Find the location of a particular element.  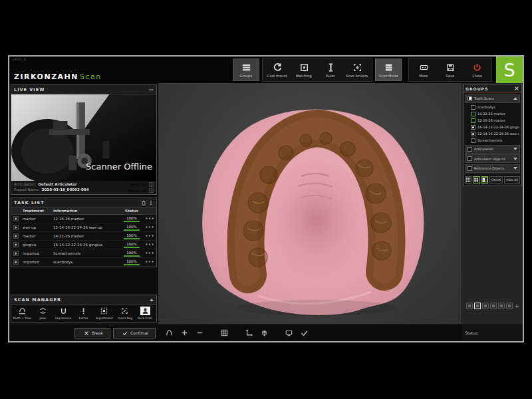

continue-button: Continue is located at coordinates (134, 333).